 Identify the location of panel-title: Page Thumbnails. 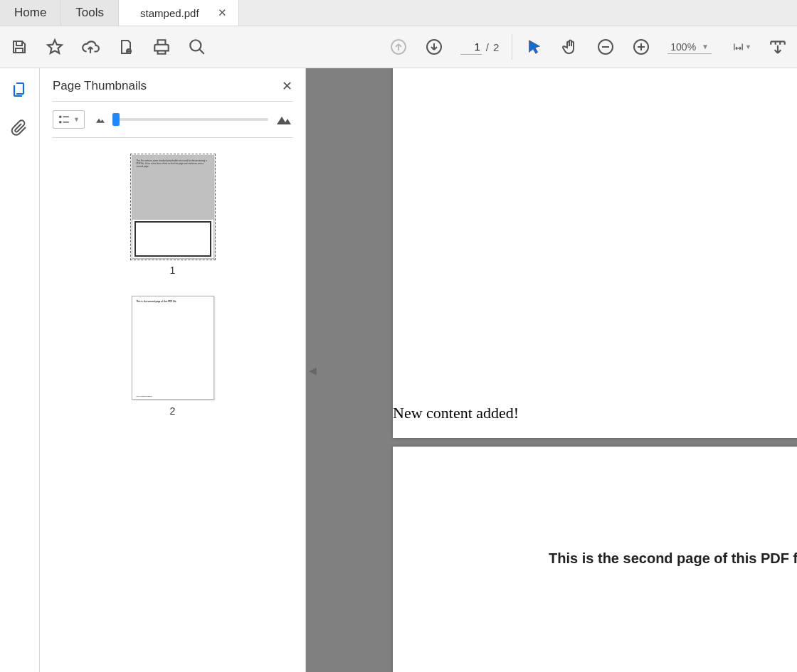
(100, 86).